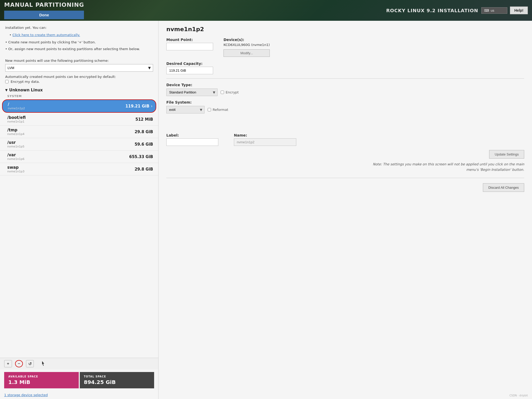  What do you see at coordinates (16, 155) in the screenshot?
I see `partition-mount: /var` at bounding box center [16, 155].